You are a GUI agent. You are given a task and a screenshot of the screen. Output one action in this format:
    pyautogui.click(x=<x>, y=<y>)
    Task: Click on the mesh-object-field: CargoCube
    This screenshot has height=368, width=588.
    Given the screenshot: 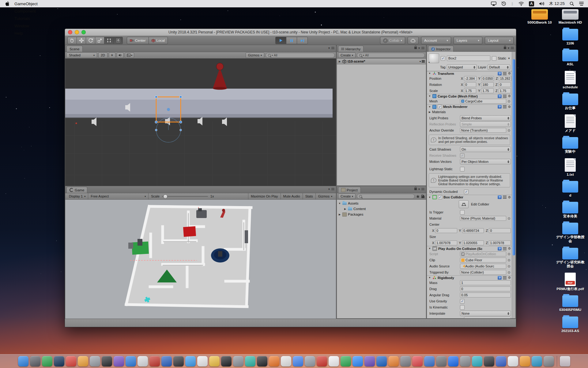 What is the action you would take?
    pyautogui.click(x=483, y=101)
    